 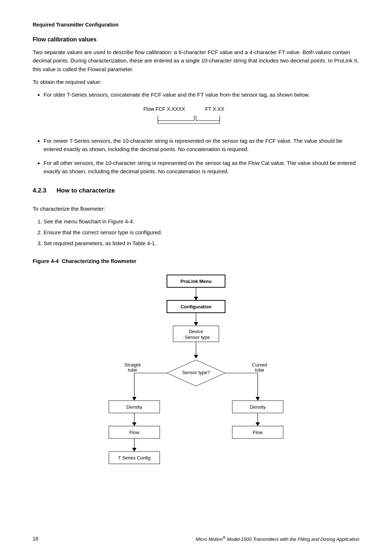 I want to click on flow-calibration-para1: Two separate values are used to describe…, so click(x=196, y=61).